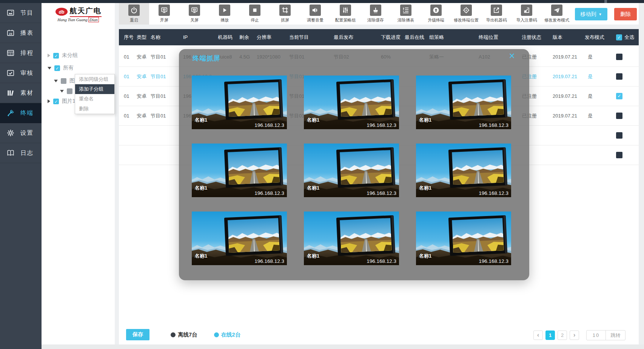  Describe the element at coordinates (95, 79) in the screenshot. I see `context-menu-item: 添加同级分组` at that location.